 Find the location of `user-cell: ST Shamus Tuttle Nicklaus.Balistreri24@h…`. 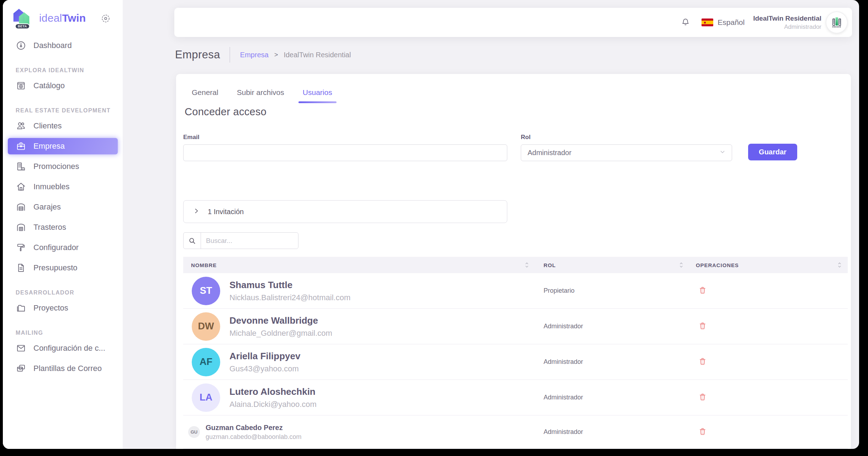

user-cell: ST Shamus Tuttle Nicklaus.Balistreri24@h… is located at coordinates (364, 291).